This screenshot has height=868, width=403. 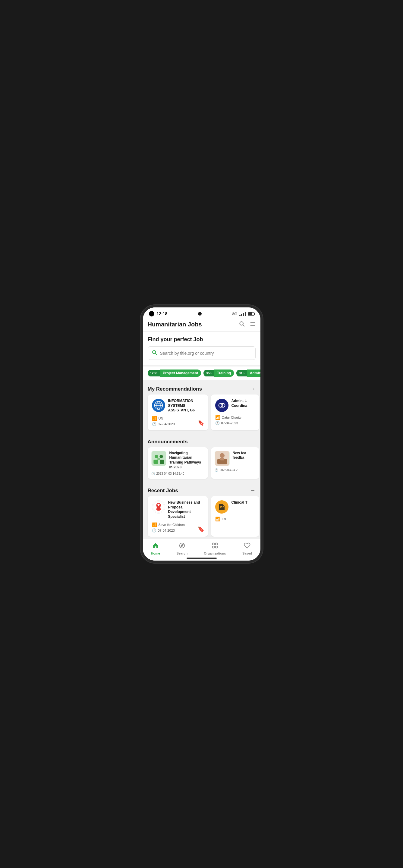 What do you see at coordinates (182, 547) in the screenshot?
I see `compass-icon` at bounding box center [182, 547].